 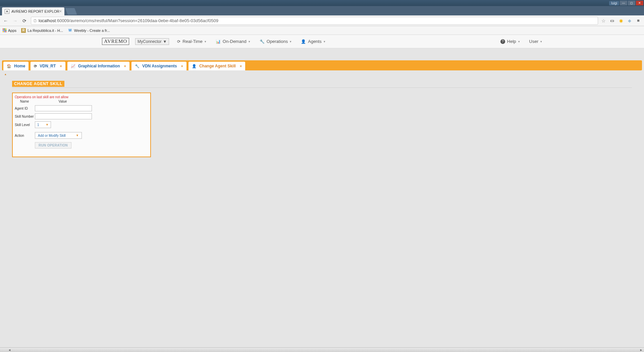 What do you see at coordinates (73, 66) in the screenshot?
I see `chart-icon: 📈` at bounding box center [73, 66].